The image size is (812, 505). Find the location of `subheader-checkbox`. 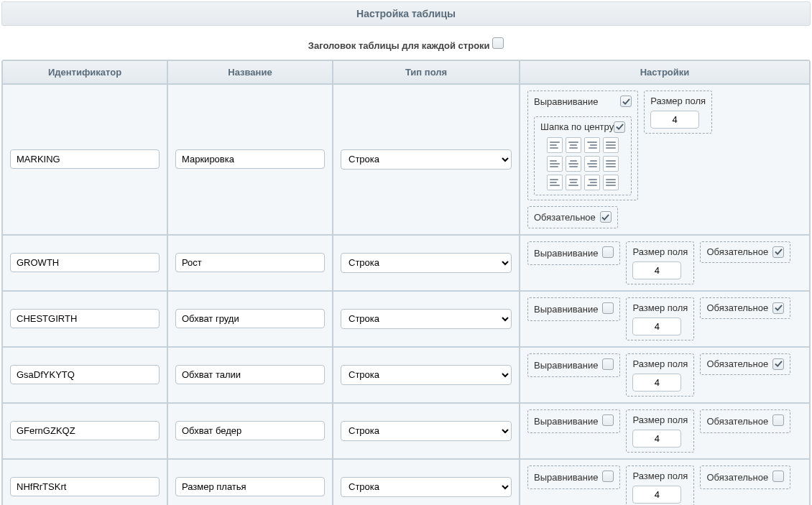

subheader-checkbox is located at coordinates (498, 43).